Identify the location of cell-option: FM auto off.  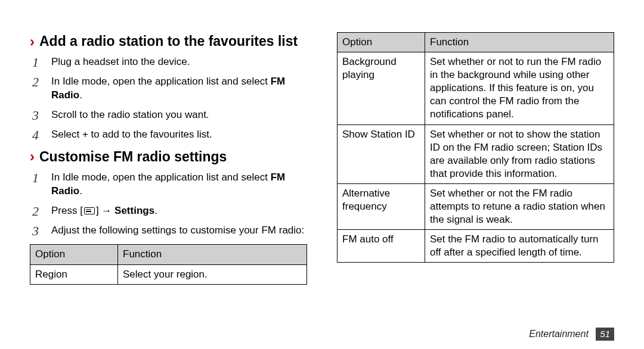
(382, 247).